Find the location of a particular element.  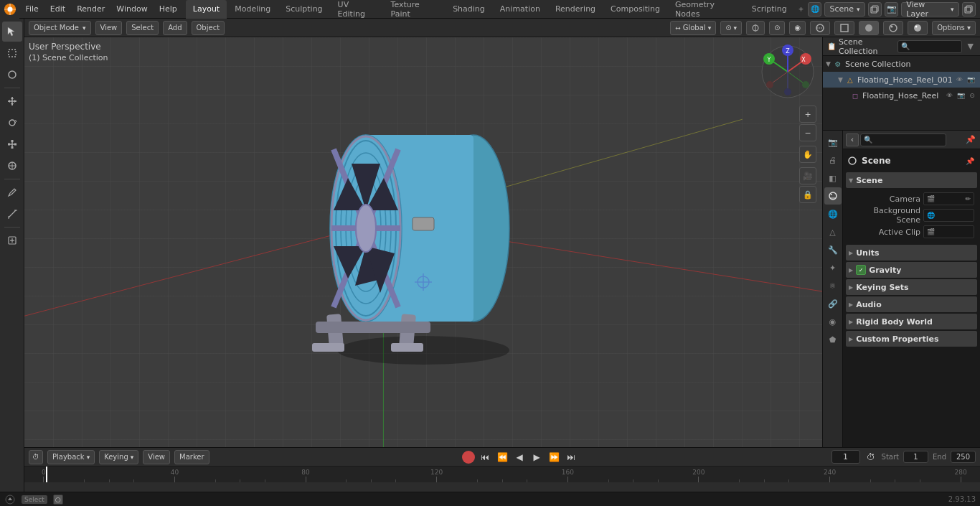

tool-move is located at coordinates (12, 101).